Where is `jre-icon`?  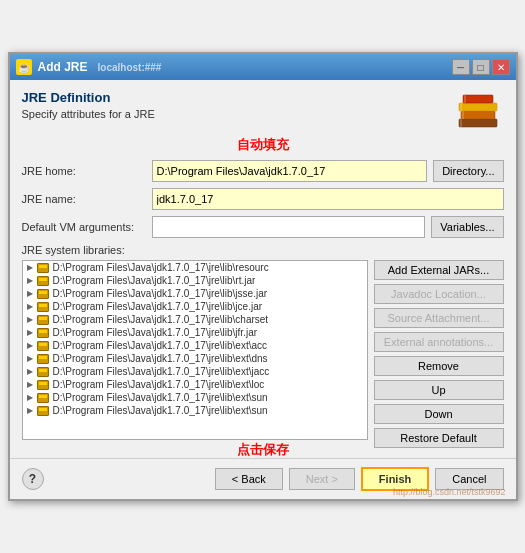
jre-icon is located at coordinates (479, 110).